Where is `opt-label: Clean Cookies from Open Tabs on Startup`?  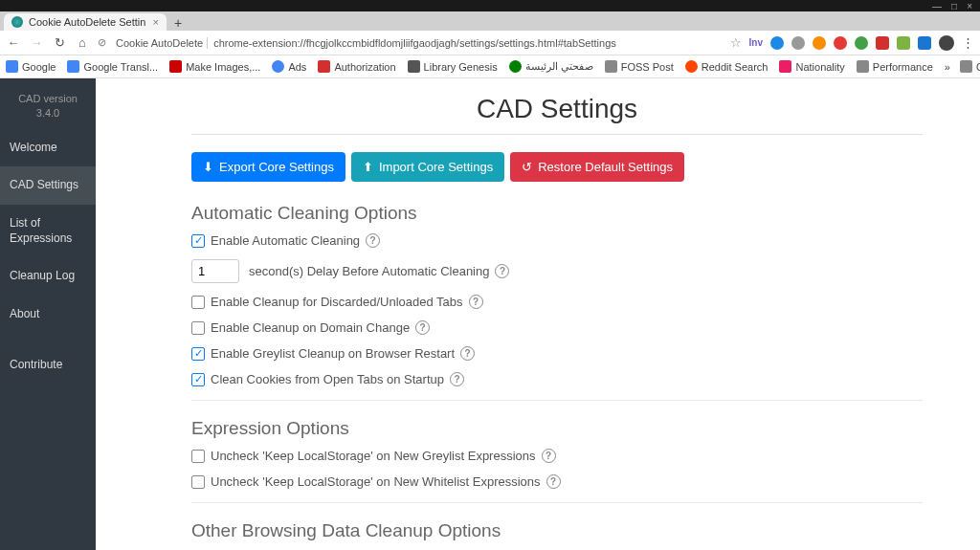
opt-label: Clean Cookies from Open Tabs on Startup is located at coordinates (327, 379).